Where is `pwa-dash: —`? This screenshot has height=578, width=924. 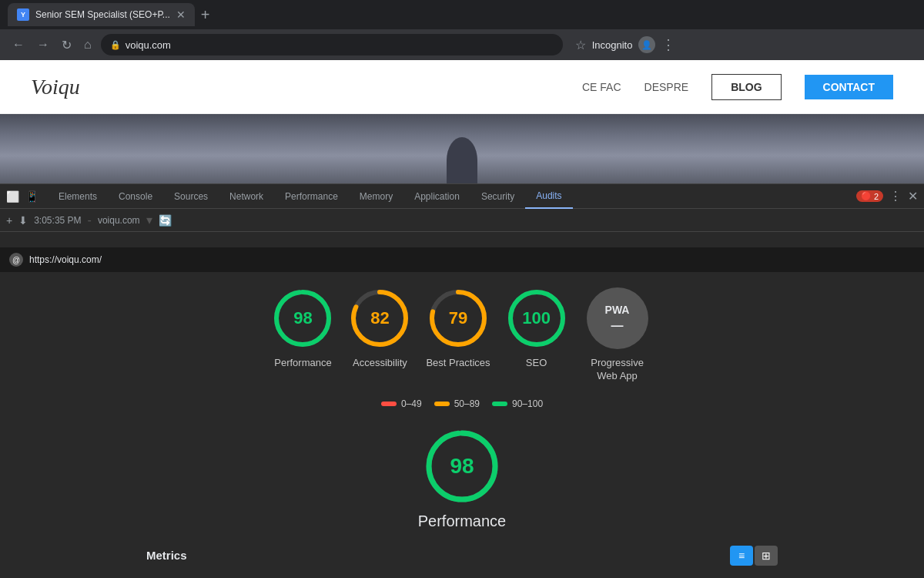
pwa-dash: — is located at coordinates (618, 326).